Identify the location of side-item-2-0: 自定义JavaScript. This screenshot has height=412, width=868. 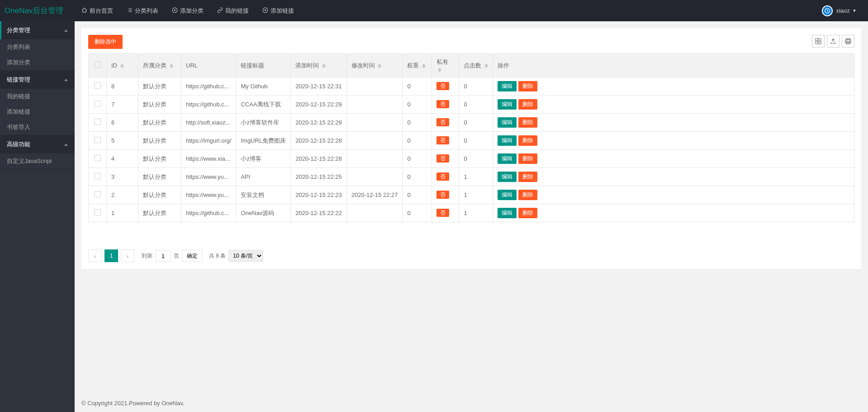
(37, 161).